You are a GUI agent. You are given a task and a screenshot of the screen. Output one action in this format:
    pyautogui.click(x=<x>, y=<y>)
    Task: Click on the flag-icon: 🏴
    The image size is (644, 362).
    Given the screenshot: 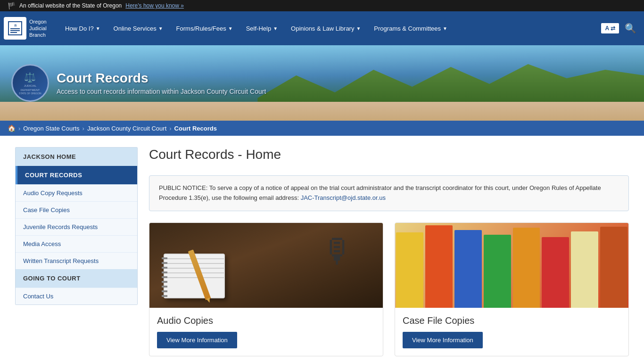 What is the action you would take?
    pyautogui.click(x=11, y=6)
    